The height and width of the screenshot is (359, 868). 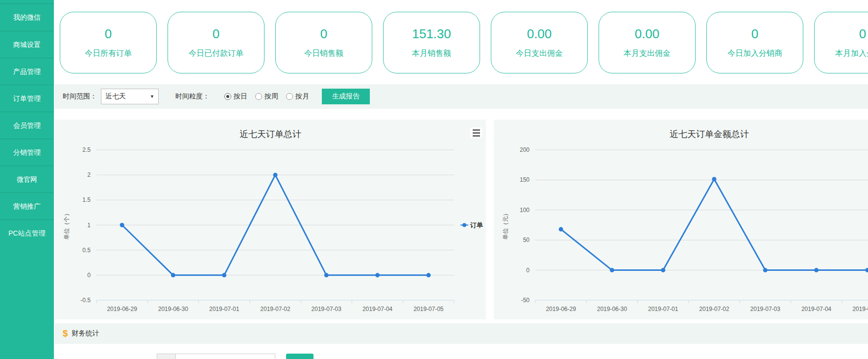 What do you see at coordinates (527, 240) in the screenshot?
I see `svg-text: 50` at bounding box center [527, 240].